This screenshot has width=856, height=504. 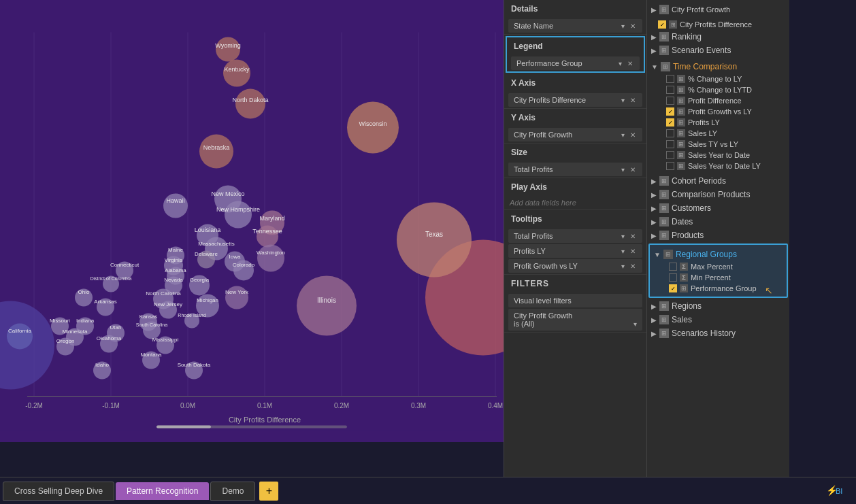 I want to click on svg-text: 0.0M, so click(x=188, y=405).